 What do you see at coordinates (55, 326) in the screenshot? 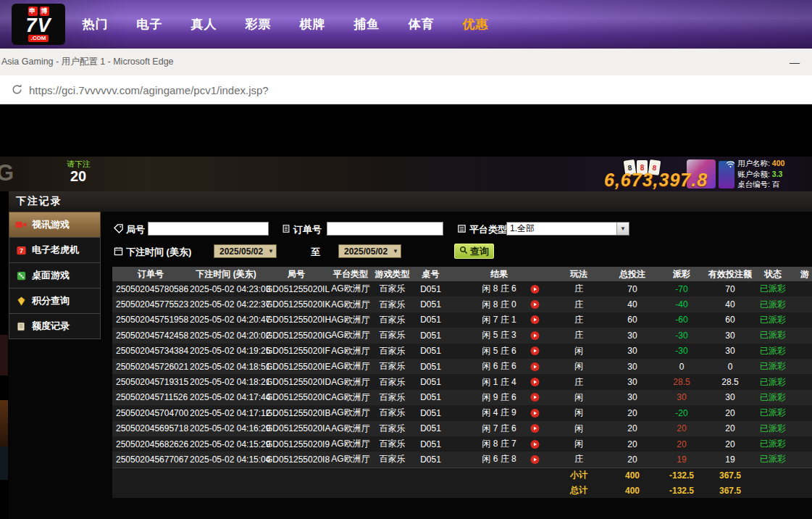
I see `sidebar-item-5: 额度记录` at bounding box center [55, 326].